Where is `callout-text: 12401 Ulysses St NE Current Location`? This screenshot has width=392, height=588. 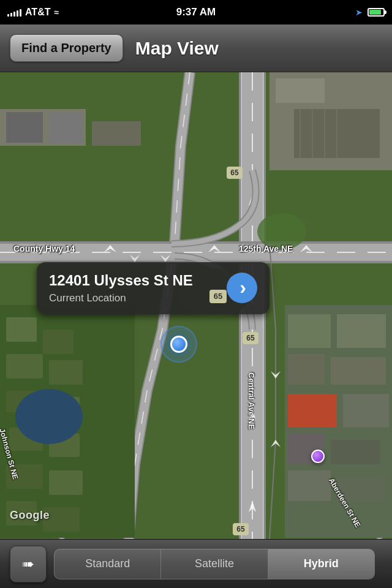 callout-text: 12401 Ulysses St NE Current Location is located at coordinates (133, 288).